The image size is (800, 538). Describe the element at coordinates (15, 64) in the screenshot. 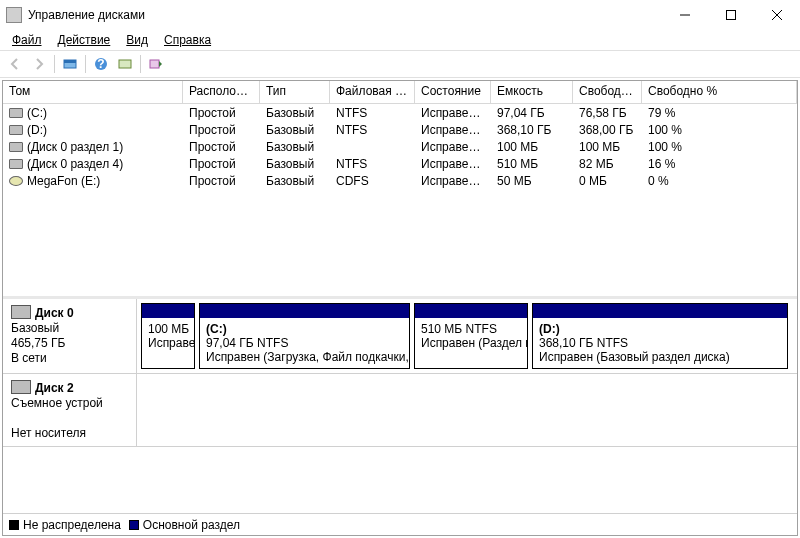

I see `back-button` at that location.